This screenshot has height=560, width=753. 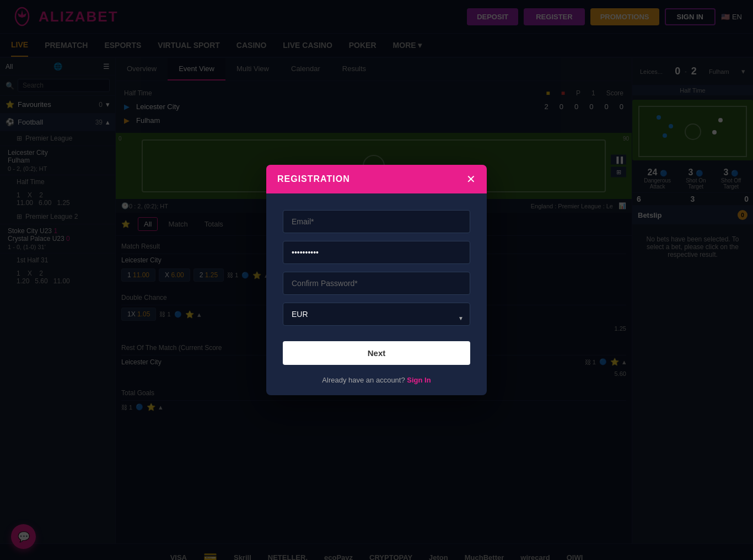 I want to click on modal-header: REGISTRATION ✕, so click(x=376, y=179).